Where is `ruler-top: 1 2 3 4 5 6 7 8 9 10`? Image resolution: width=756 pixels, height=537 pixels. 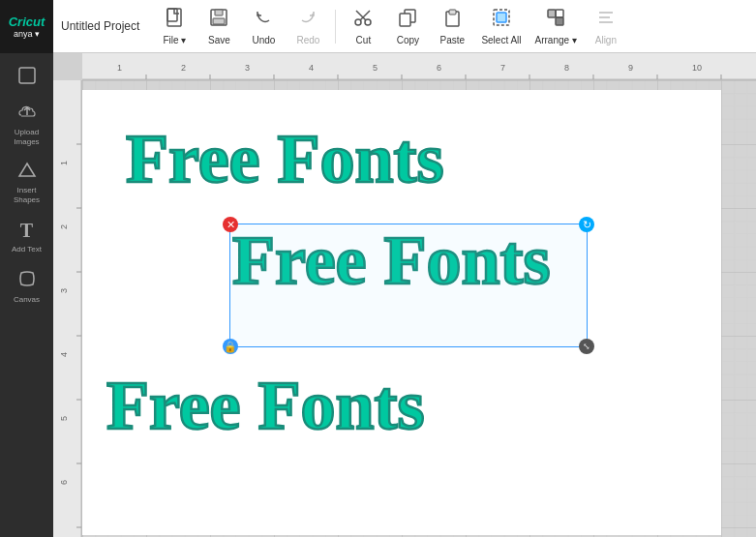
ruler-top: 1 2 3 4 5 6 7 8 9 10 is located at coordinates (419, 67).